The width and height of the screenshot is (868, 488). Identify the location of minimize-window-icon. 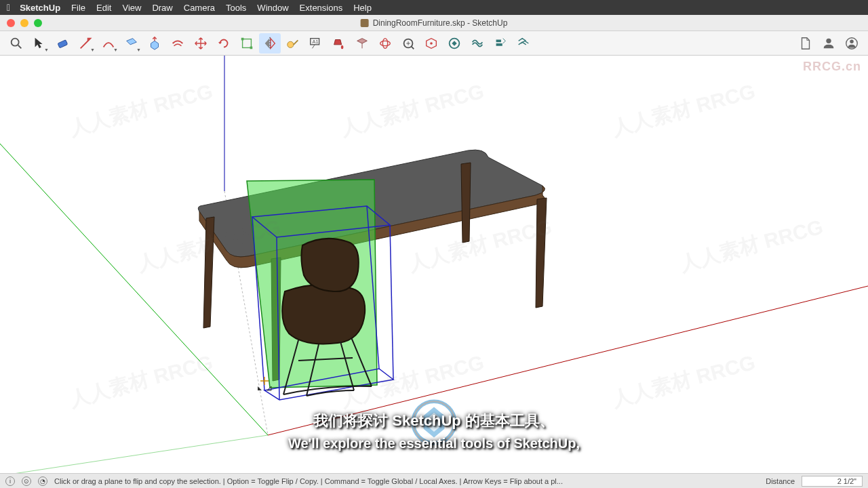
(24, 23).